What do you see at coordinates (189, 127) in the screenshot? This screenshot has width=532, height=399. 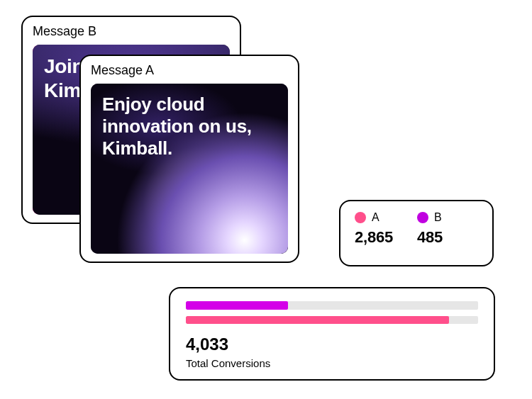 I see `message-a-hero-text: Enjoy cloud innovation on us, Kimball.` at bounding box center [189, 127].